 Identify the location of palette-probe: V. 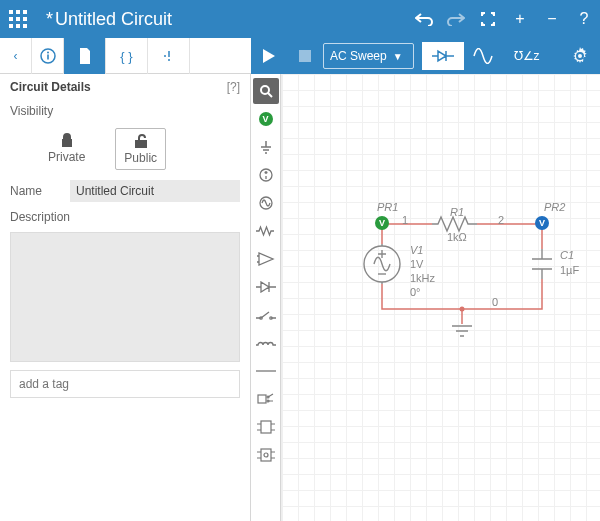
(266, 119).